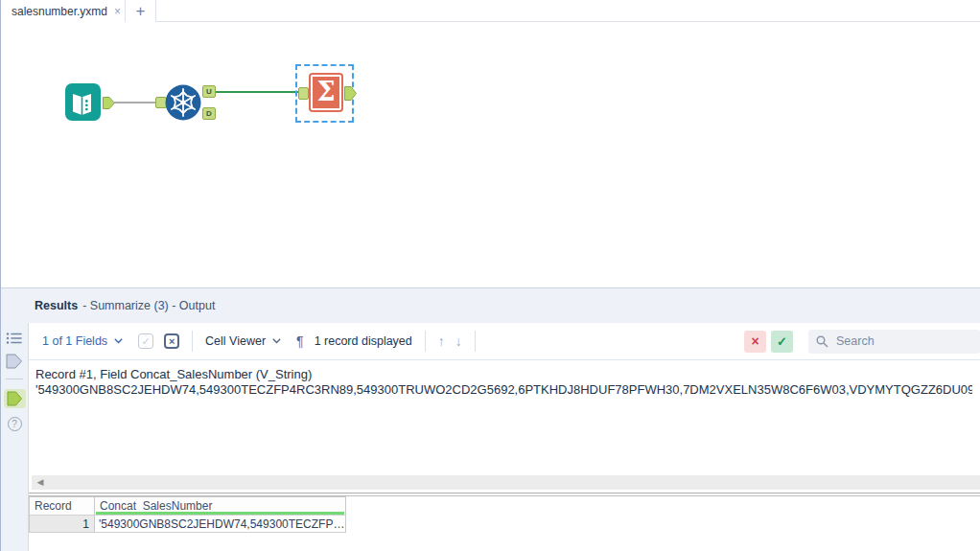  What do you see at coordinates (257, 92) in the screenshot?
I see `wire-unique-to-summarize` at bounding box center [257, 92].